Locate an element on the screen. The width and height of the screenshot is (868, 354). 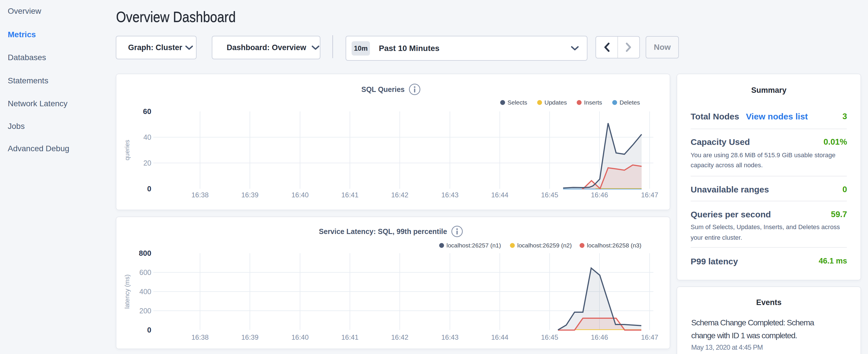
svg-text: queries is located at coordinates (127, 150).